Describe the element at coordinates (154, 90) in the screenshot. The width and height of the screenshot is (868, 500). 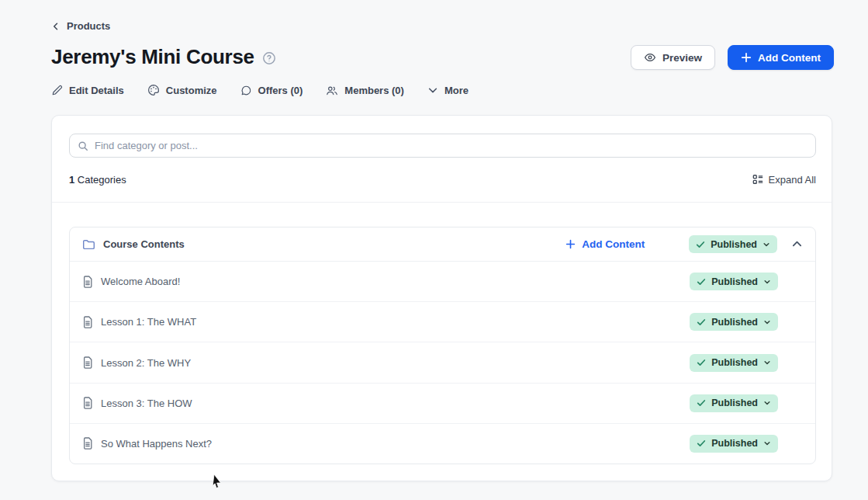
I see `palette-icon` at that location.